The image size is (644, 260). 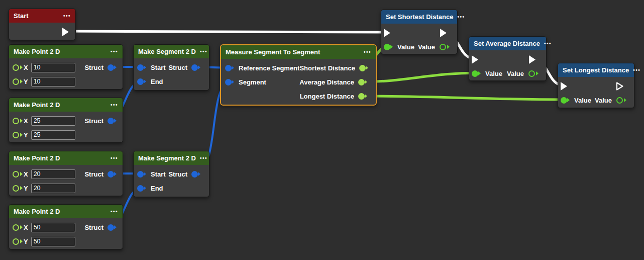 I want to click on wire-number-longest-to-set-longest, so click(x=462, y=98).